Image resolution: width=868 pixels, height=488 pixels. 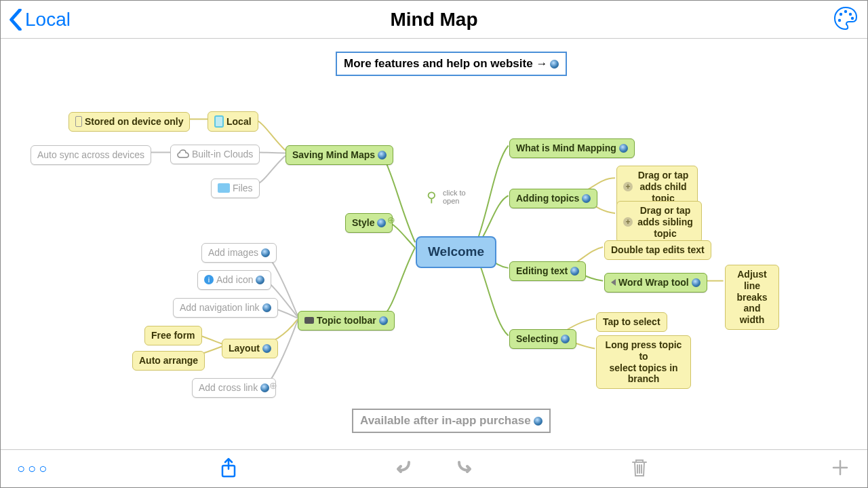 What do you see at coordinates (632, 322) in the screenshot?
I see `node-tap-select: Tap to select` at bounding box center [632, 322].